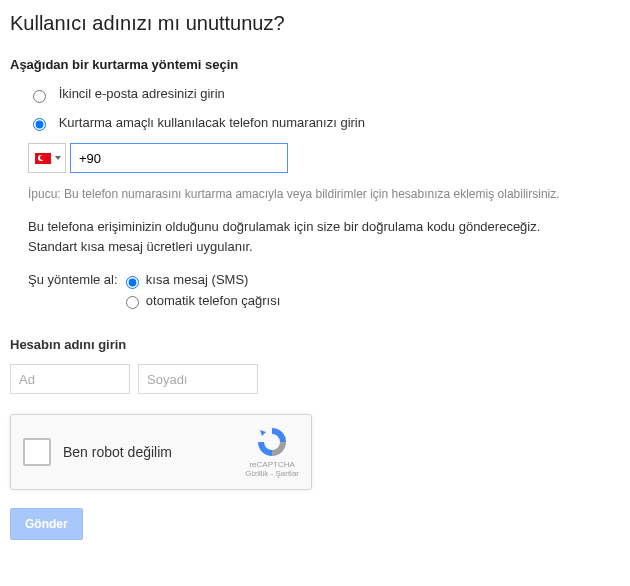  I want to click on flag-turkey-icon, so click(43, 158).